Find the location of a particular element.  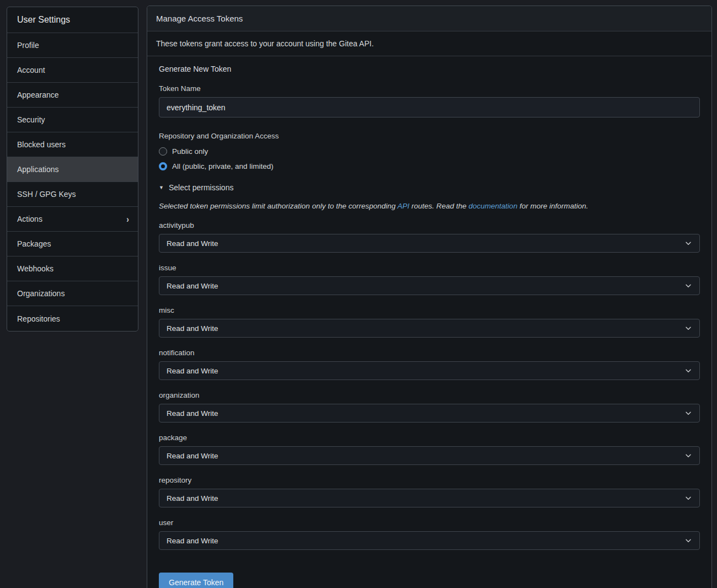

sidebar-item-repositories: Repositories › is located at coordinates (73, 319).